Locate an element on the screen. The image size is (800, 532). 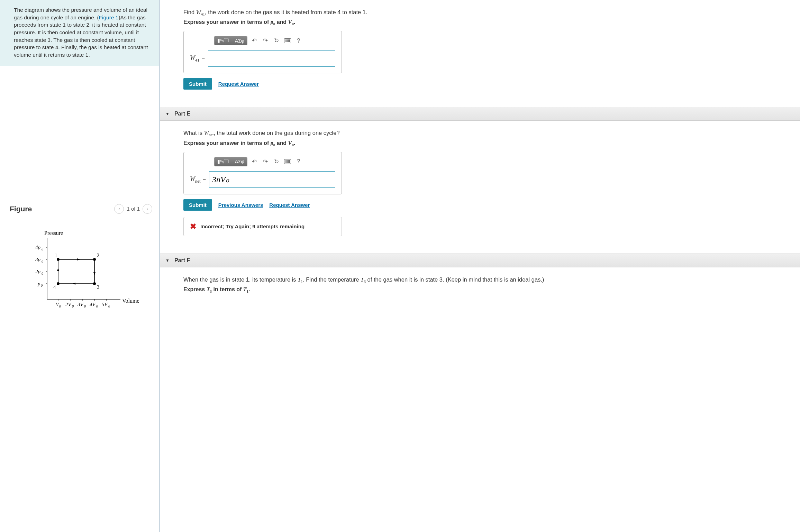
parte-header: ▼ Part E is located at coordinates (480, 114).